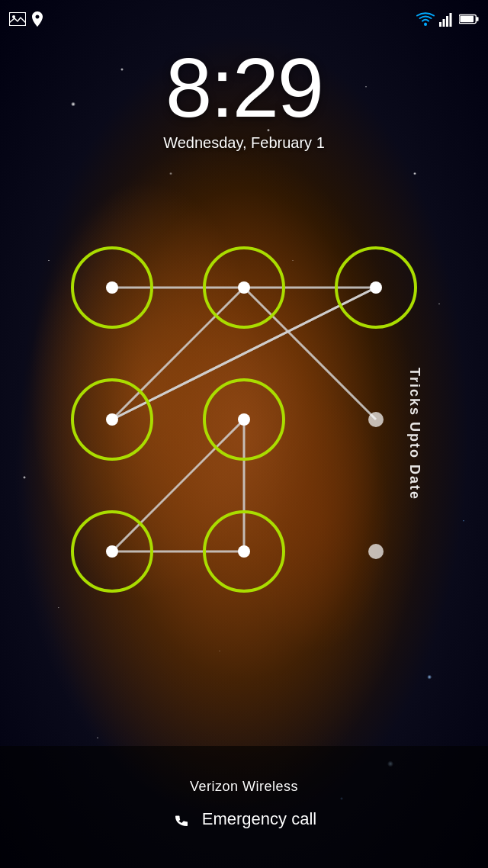 This screenshot has width=488, height=868. What do you see at coordinates (37, 19) in the screenshot?
I see `location-icon` at bounding box center [37, 19].